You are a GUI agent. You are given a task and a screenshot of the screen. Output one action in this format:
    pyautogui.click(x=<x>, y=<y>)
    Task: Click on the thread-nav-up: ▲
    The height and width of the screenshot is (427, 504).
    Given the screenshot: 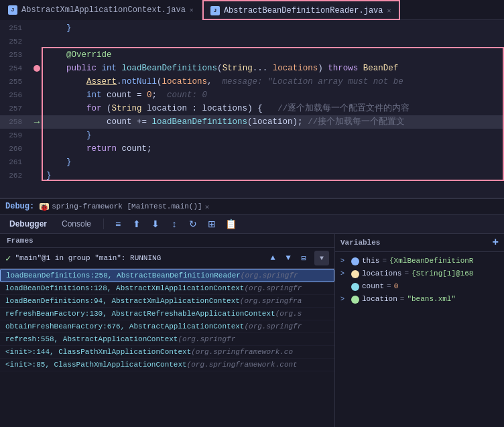 What is the action you would take?
    pyautogui.click(x=273, y=258)
    